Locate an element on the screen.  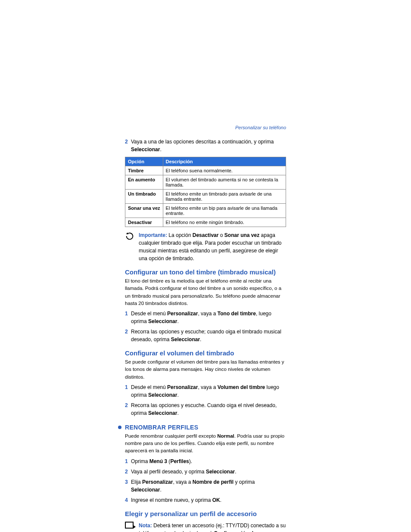
options-table: Opción Descripción TimbreEl teléfono sue… is located at coordinates (206, 192).